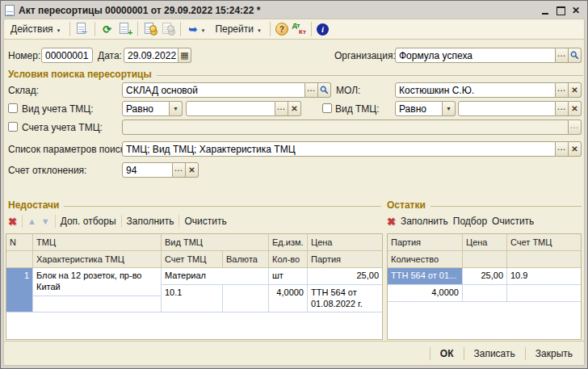  Describe the element at coordinates (152, 108) in the screenshot. I see `vid-ucheta-op-dropdown: Равно` at that location.